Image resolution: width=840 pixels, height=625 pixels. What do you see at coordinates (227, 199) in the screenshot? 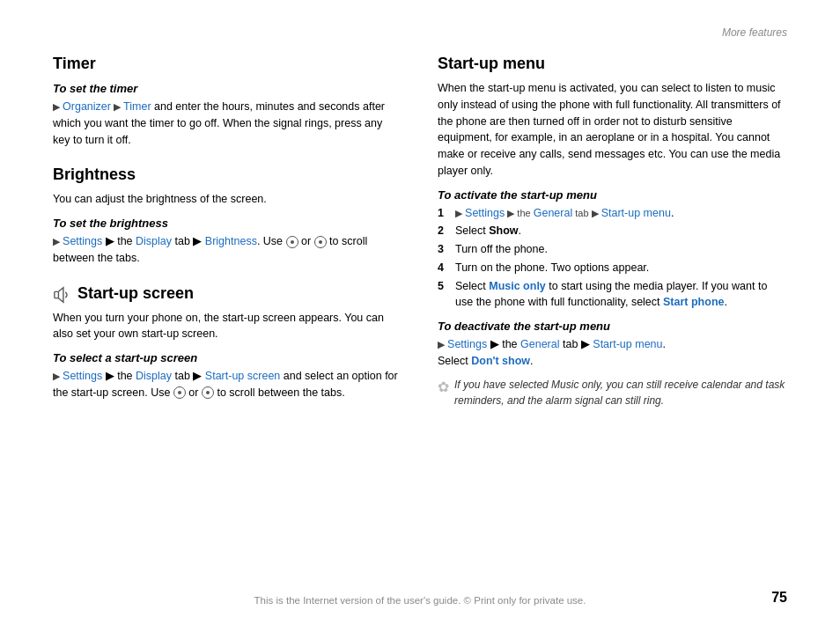
I see `brightness-desc: You can adjust the brightness of the scr…` at bounding box center [227, 199].